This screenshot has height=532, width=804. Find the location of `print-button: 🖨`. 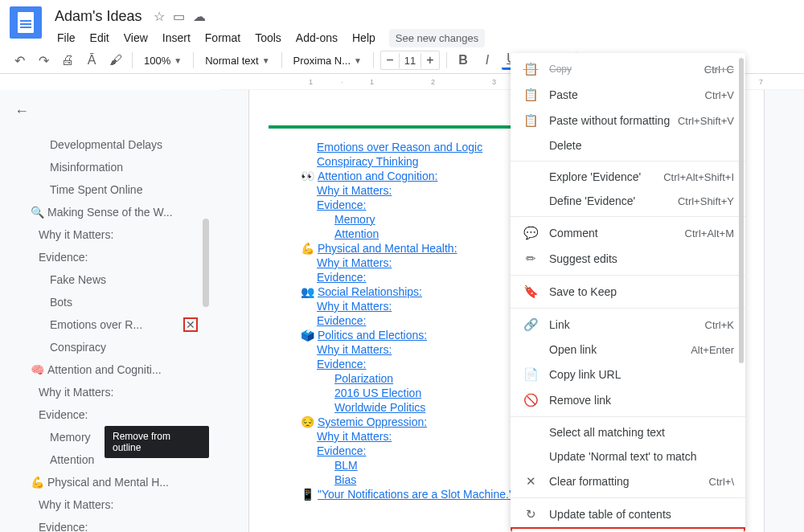

print-button: 🖨 is located at coordinates (68, 60).